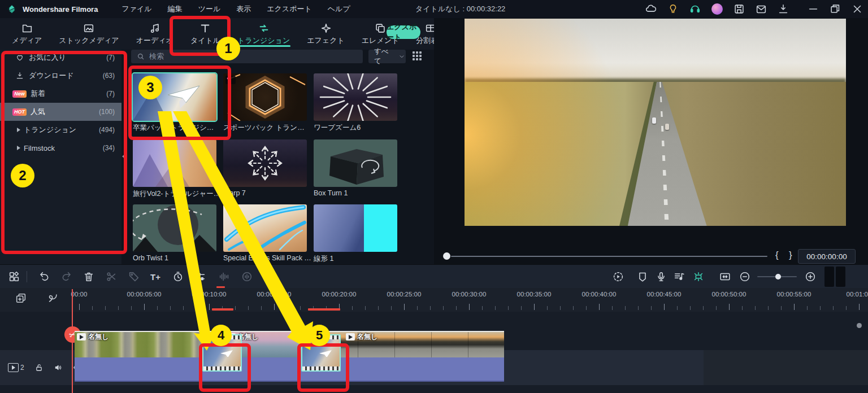  I want to click on menu-表示: 表示, so click(244, 9).